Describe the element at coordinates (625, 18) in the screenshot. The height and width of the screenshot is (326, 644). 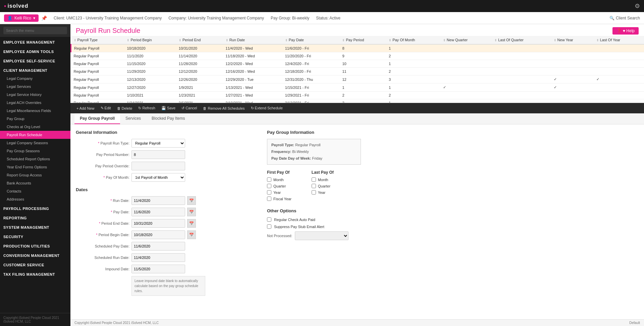
I see `client-search-button: 🔍 Client Search` at that location.